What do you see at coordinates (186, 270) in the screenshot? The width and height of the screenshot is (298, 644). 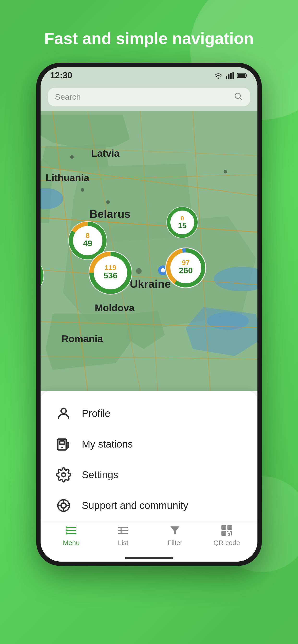 I see `svg-text: 260` at bounding box center [186, 270].